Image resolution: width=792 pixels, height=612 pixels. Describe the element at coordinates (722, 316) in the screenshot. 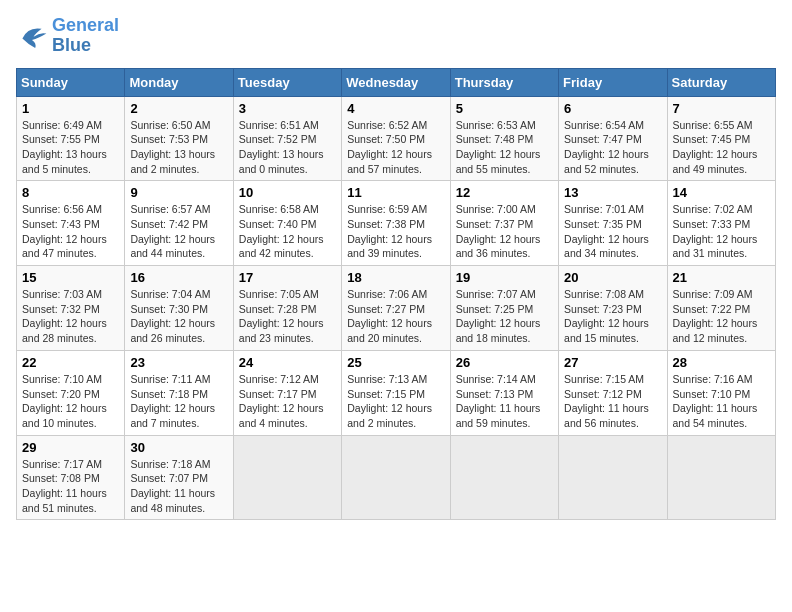

I see `day-info: Sunrise: 7:09 AM Sunset: 7:22 PM Dayligh…` at that location.